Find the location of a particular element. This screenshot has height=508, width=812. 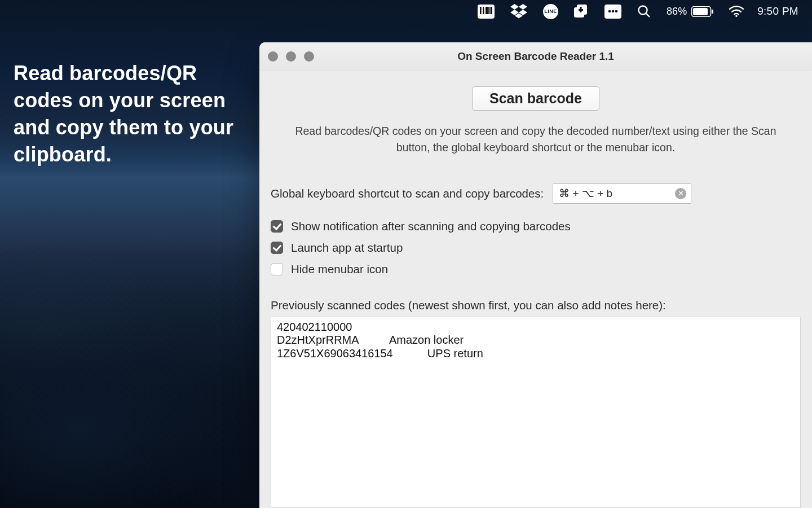

shortcut-row: Global keyboard shortcut to scan and cop… is located at coordinates (536, 194).